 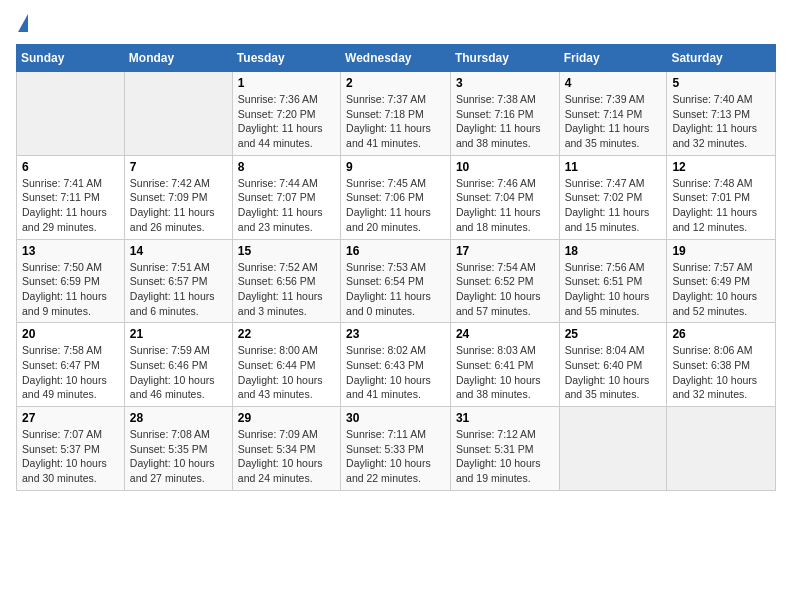 What do you see at coordinates (396, 290) in the screenshot?
I see `day-info: Sunrise: 7:53 AMSunset: 6:54 PMDaylight:…` at bounding box center [396, 290].